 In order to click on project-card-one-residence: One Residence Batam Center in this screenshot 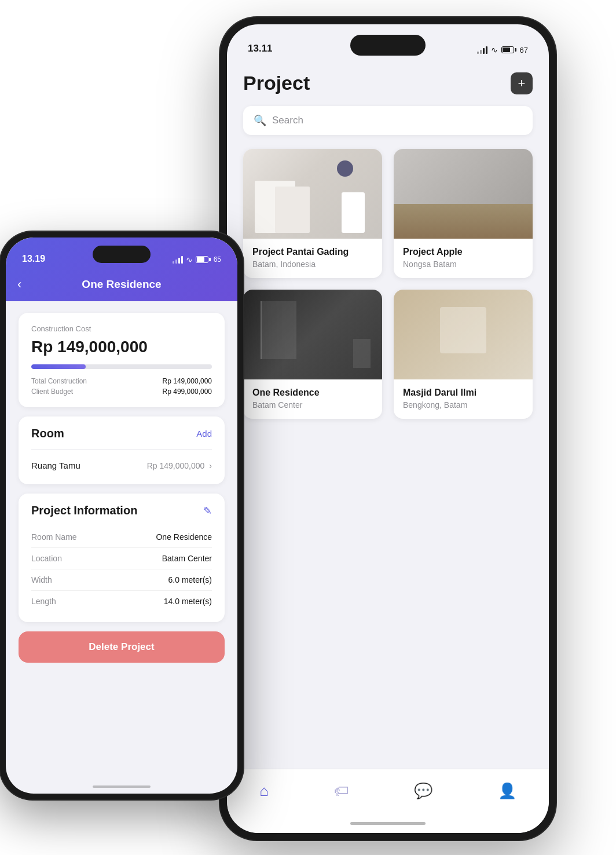, I will do `click(313, 355)`.